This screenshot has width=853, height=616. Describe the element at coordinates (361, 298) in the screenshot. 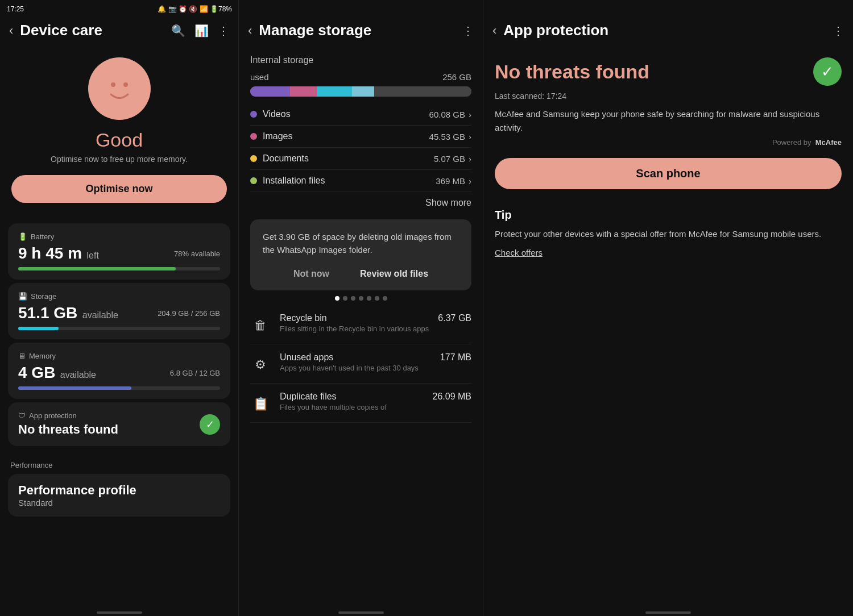

I see `carousel-dots` at that location.